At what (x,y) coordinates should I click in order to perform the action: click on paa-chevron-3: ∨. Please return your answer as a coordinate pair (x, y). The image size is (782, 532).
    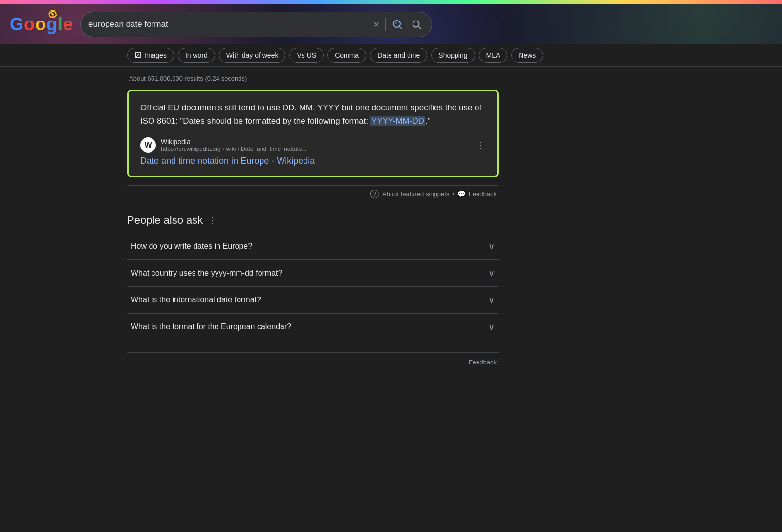
    Looking at the image, I should click on (492, 300).